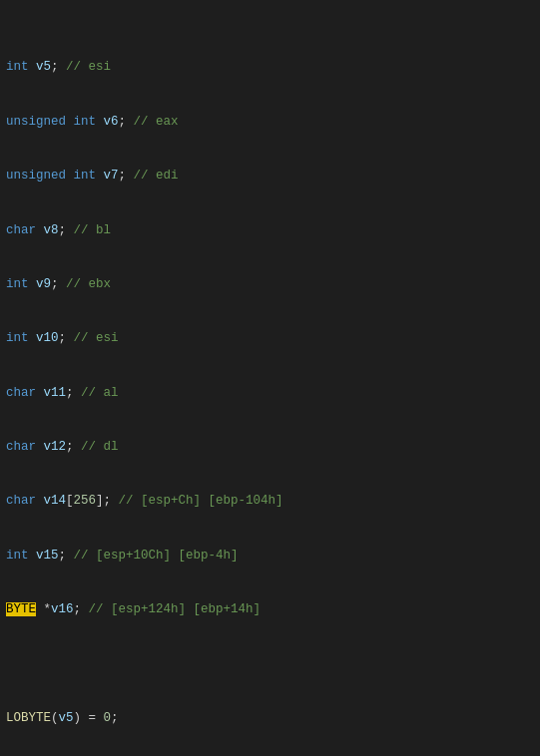 Image resolution: width=540 pixels, height=756 pixels. I want to click on line-9: char v14[256]; // [esp+Ch] [ebp-104h], so click(270, 501).